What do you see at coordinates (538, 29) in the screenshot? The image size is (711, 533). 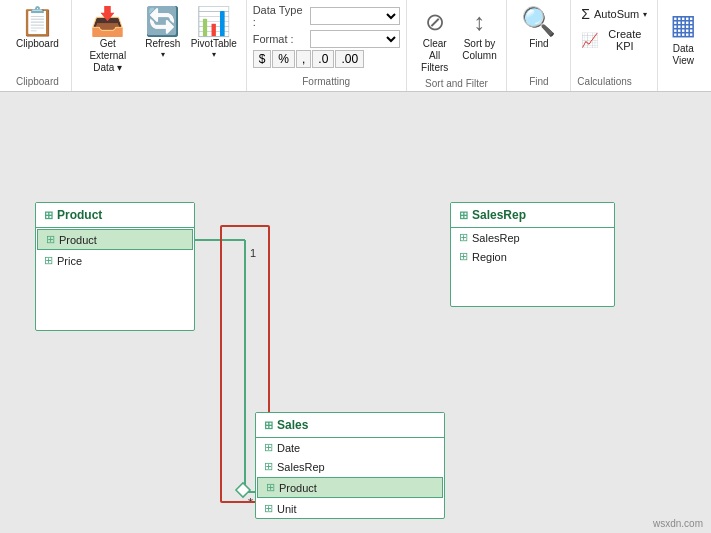 I see `find-button: 🔍 Find` at bounding box center [538, 29].